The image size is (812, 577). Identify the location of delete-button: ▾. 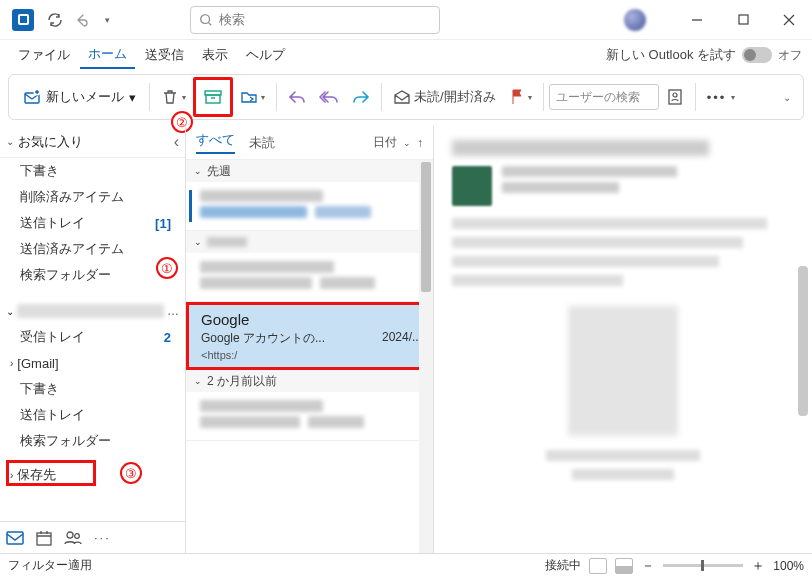
(174, 97).